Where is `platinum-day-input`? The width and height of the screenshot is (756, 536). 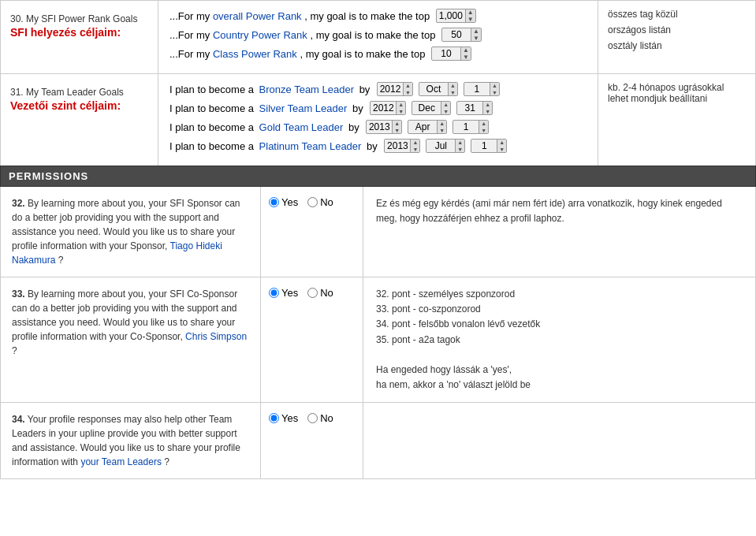
platinum-day-input is located at coordinates (484, 146).